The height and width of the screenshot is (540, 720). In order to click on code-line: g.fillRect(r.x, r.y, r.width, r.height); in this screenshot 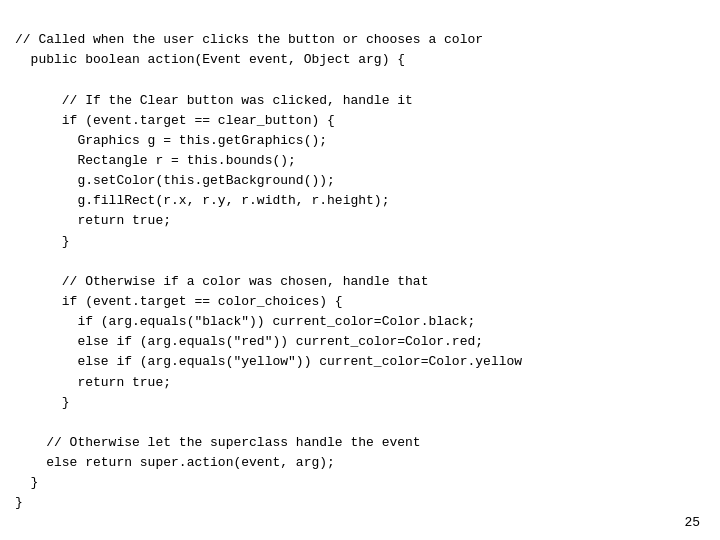, I will do `click(360, 201)`.